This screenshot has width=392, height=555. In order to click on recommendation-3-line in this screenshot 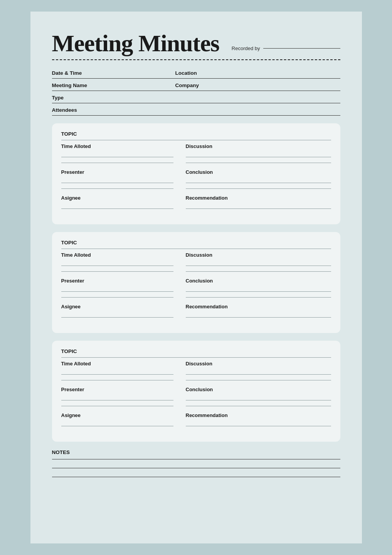, I will do `click(258, 426)`.